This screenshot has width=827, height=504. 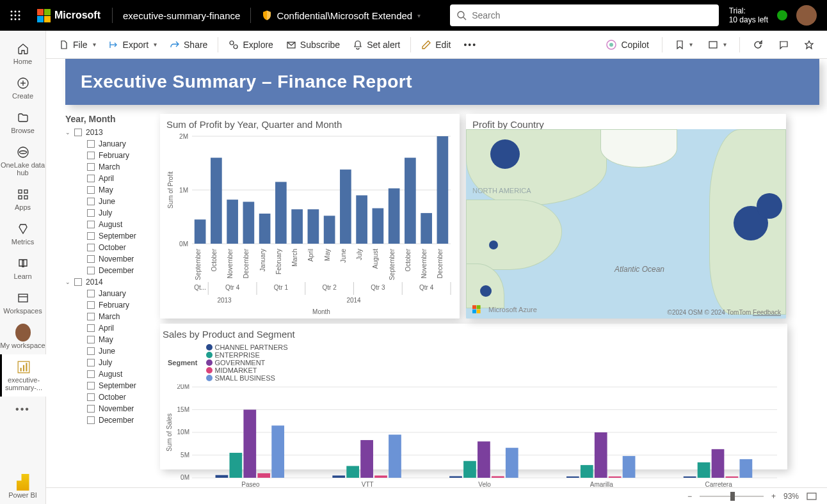 What do you see at coordinates (15, 15) in the screenshot?
I see `app-launcher-icon` at bounding box center [15, 15].